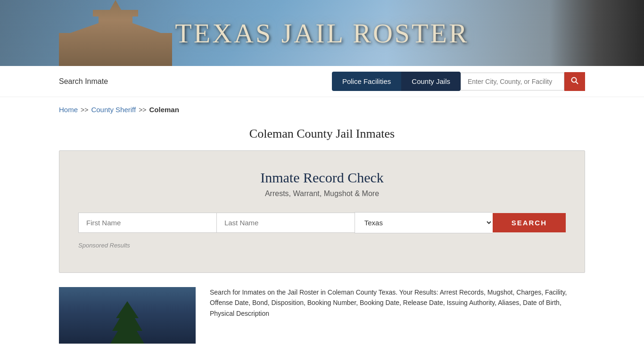 Image resolution: width=644 pixels, height=362 pixels. I want to click on breadcrumb-sep2: >>, so click(142, 110).